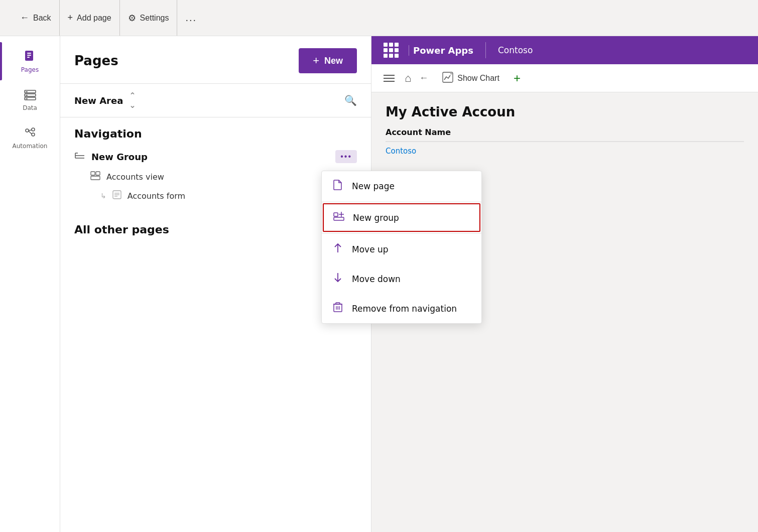 This screenshot has width=758, height=532. Describe the element at coordinates (338, 249) in the screenshot. I see `move-up-icon` at that location.